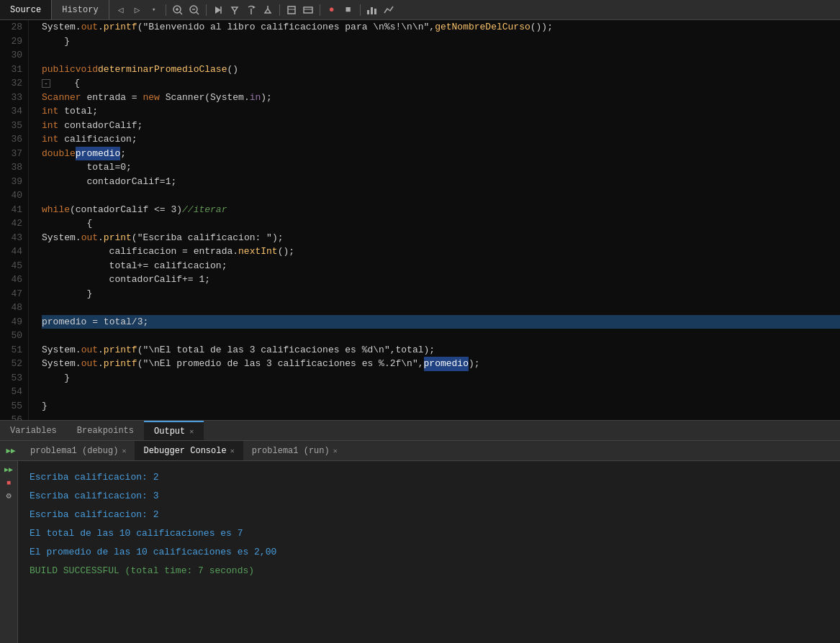 This screenshot has height=643, width=840. I want to click on code-line-29: }, so click(441, 42).